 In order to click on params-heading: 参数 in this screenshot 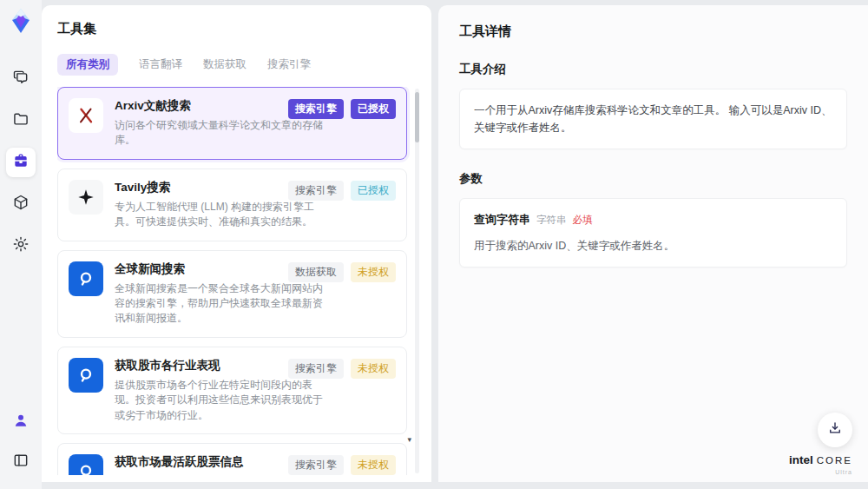, I will do `click(653, 179)`.